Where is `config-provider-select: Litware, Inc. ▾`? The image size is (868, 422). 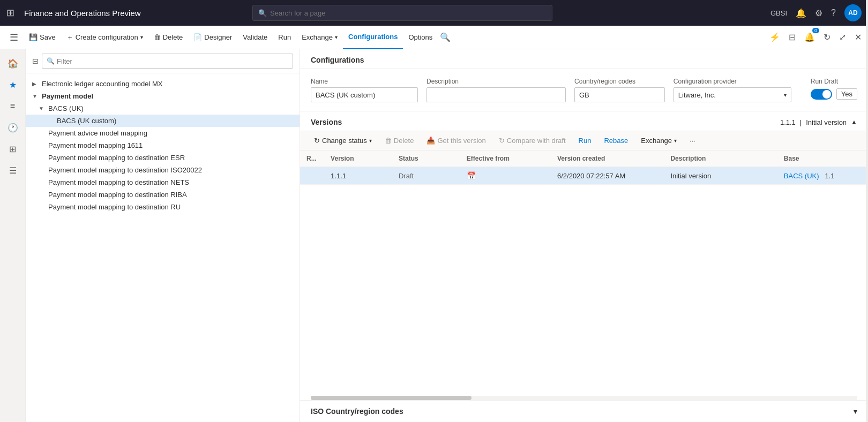 config-provider-select: Litware, Inc. ▾ is located at coordinates (732, 95).